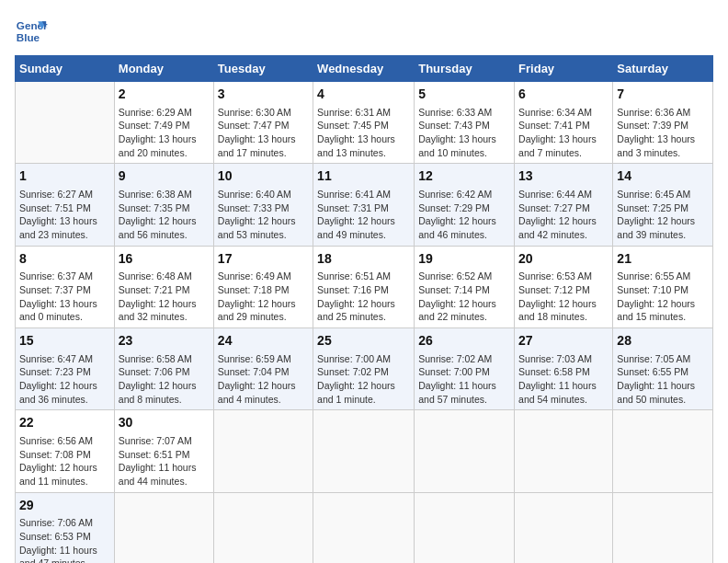 This screenshot has height=563, width=728. What do you see at coordinates (155, 359) in the screenshot?
I see `sunrise: Sunrise: 6:58 AM` at bounding box center [155, 359].